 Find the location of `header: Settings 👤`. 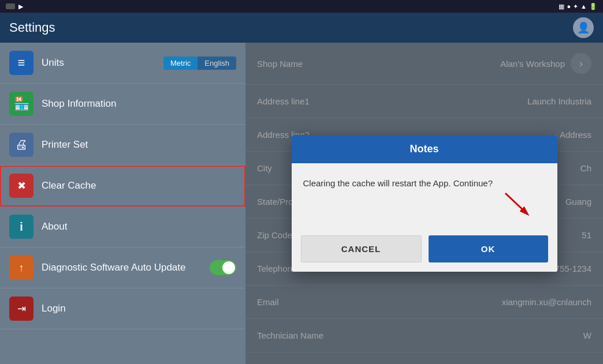

header: Settings 👤 is located at coordinates (302, 28).